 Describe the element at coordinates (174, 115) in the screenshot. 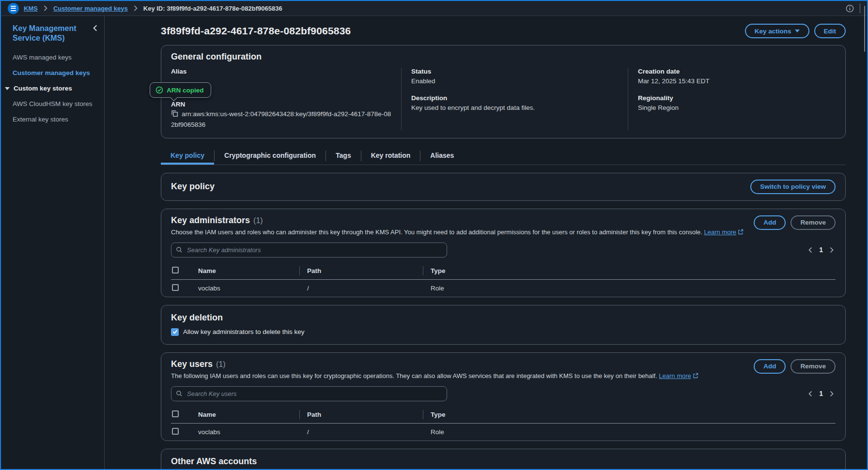

I see `copy-icon` at that location.